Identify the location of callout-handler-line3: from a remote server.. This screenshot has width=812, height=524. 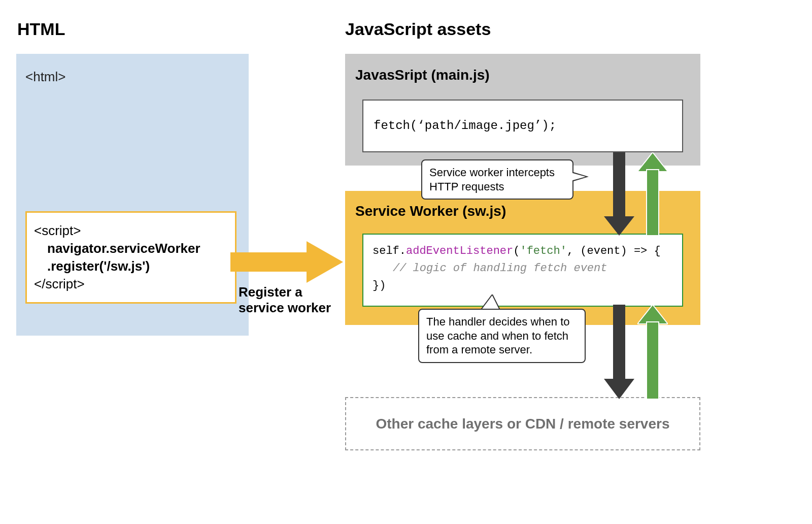
(479, 349).